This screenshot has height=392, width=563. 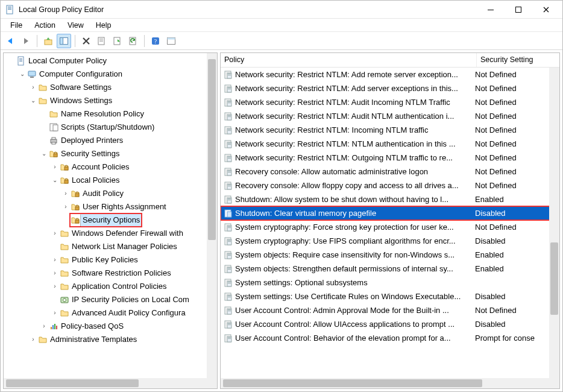 I want to click on menu-action: Action, so click(x=45, y=25).